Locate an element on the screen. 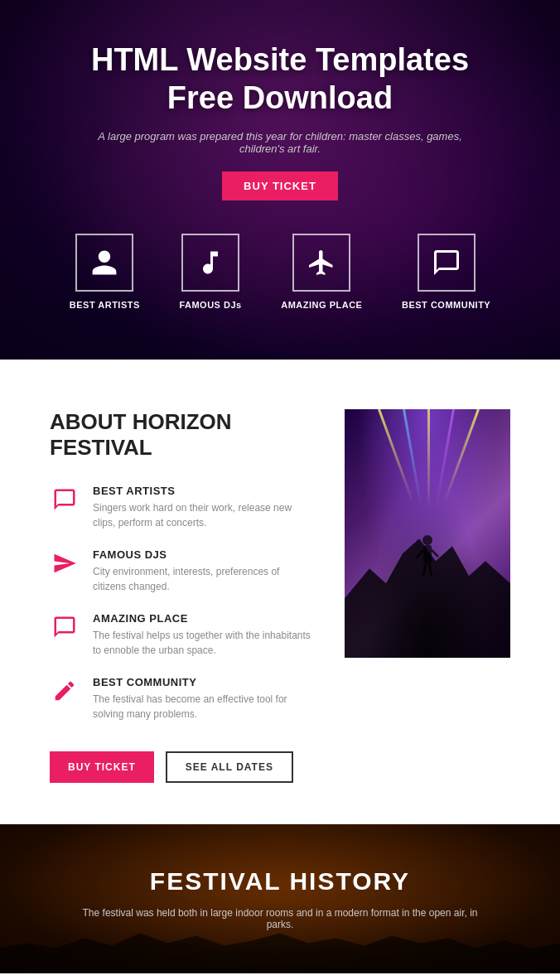 The height and width of the screenshot is (980, 560). about-item-title-famous-djs: FAMOUS DJs is located at coordinates (202, 555).